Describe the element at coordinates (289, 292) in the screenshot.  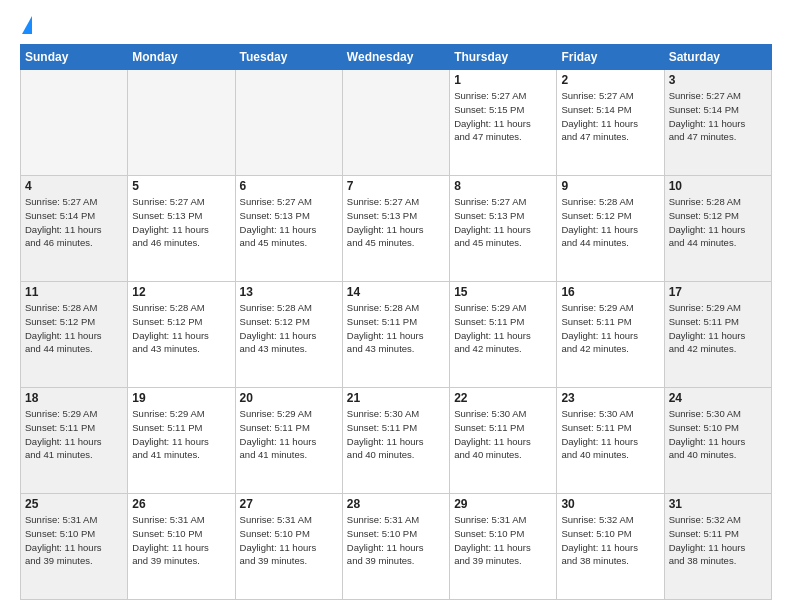
I see `day-number: 13` at that location.